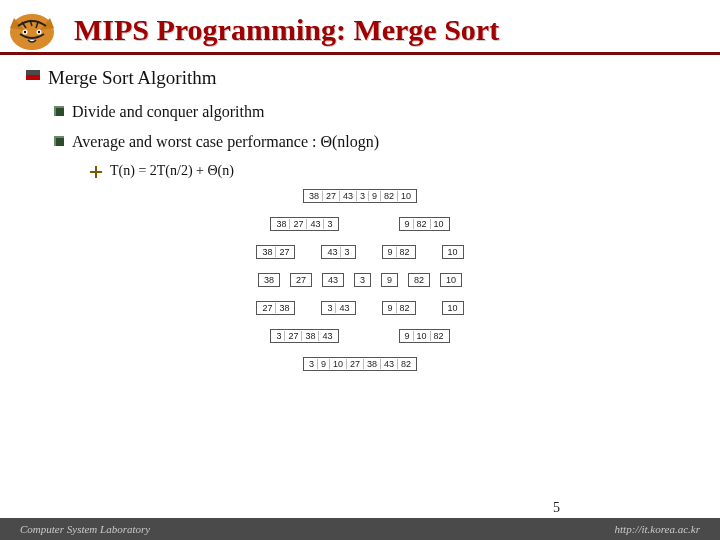 Image resolution: width=720 pixels, height=540 pixels. I want to click on diagram-node: 43, so click(333, 280).